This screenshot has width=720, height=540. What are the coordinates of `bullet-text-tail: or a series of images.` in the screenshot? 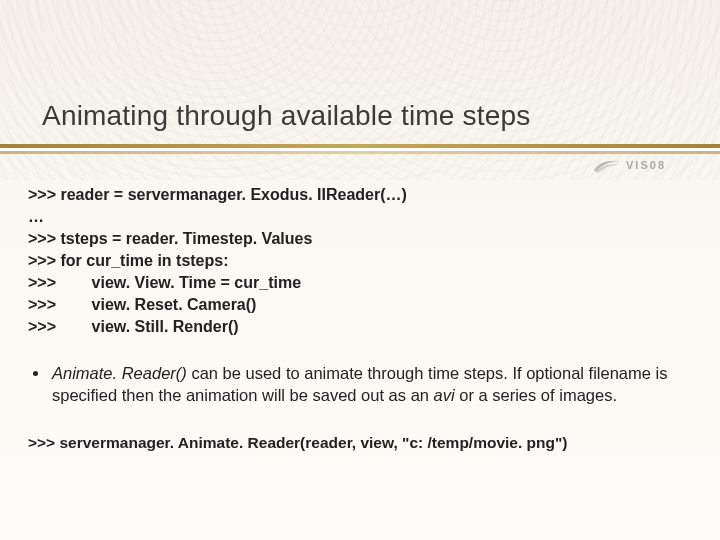 It's located at (536, 395).